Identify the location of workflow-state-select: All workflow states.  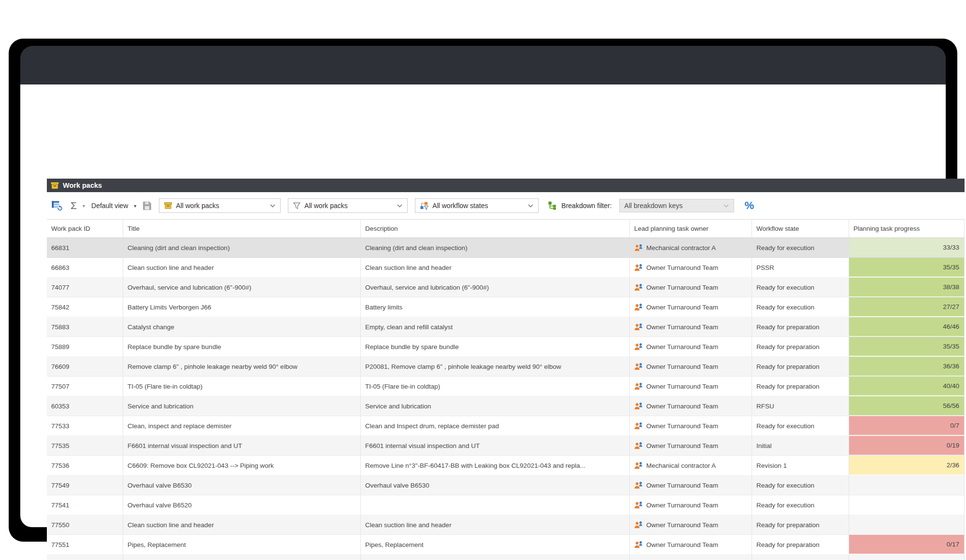
(477, 206).